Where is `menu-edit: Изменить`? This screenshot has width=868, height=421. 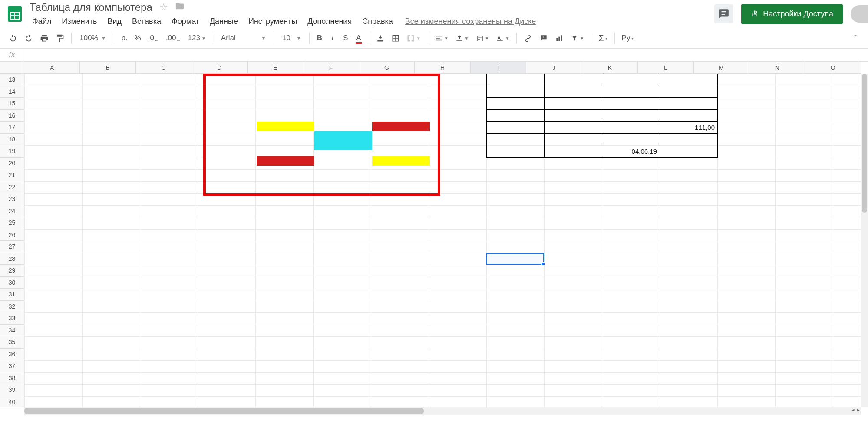 menu-edit: Изменить is located at coordinates (79, 22).